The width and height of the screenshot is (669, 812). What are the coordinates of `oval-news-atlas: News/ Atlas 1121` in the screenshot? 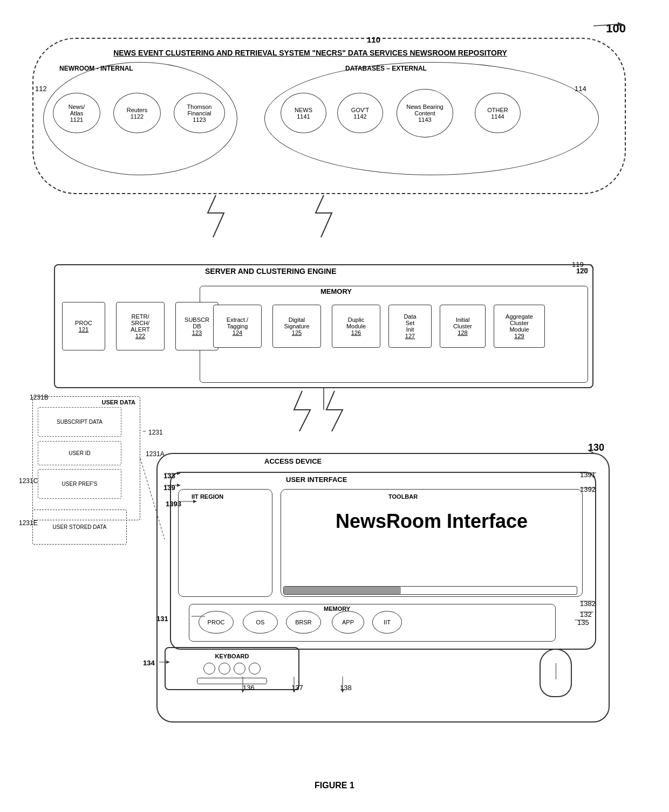 It's located at (77, 113).